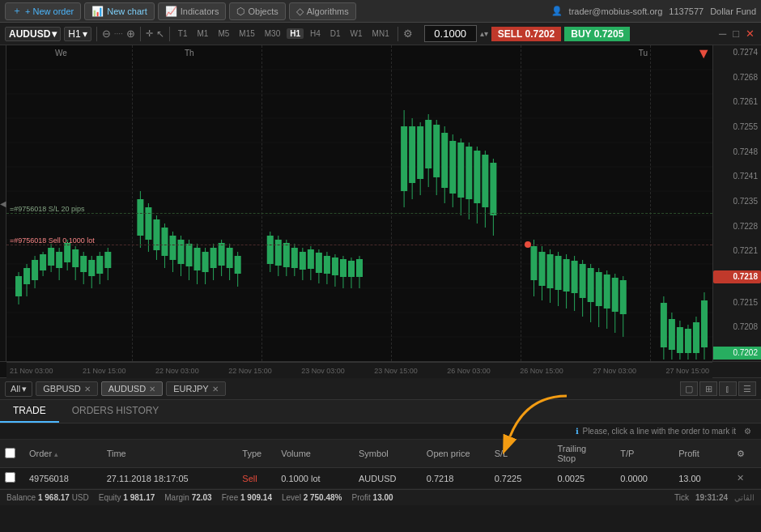  Describe the element at coordinates (315, 453) in the screenshot. I see `col-volume-header: Volume` at that location.